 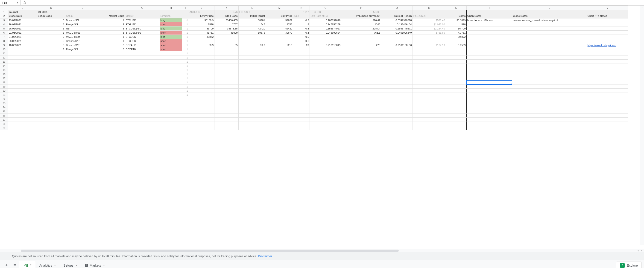 I want to click on cell-C16, so click(x=22, y=74).